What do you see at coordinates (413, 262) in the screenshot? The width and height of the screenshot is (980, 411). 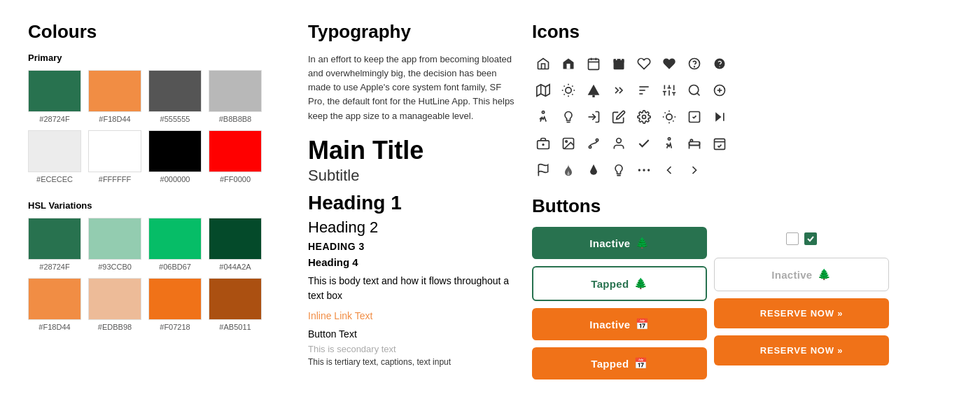 I see `heading4-demo: Heading 4` at bounding box center [413, 262].